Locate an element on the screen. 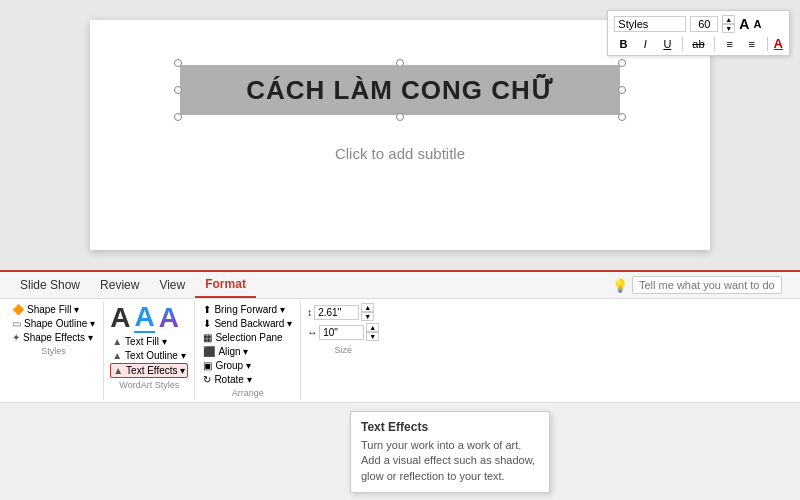 This screenshot has height=500, width=800. underline-btn: U is located at coordinates (667, 44).